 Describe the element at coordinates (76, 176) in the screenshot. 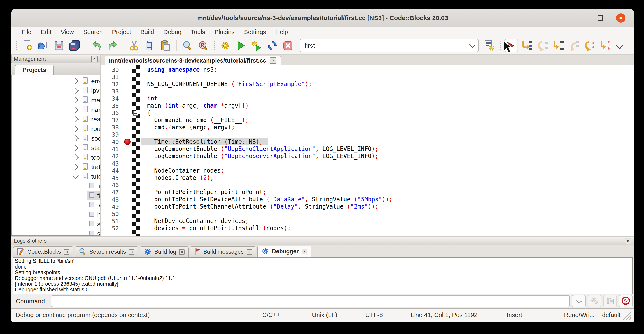

I see `tree-collapse-chevron` at that location.